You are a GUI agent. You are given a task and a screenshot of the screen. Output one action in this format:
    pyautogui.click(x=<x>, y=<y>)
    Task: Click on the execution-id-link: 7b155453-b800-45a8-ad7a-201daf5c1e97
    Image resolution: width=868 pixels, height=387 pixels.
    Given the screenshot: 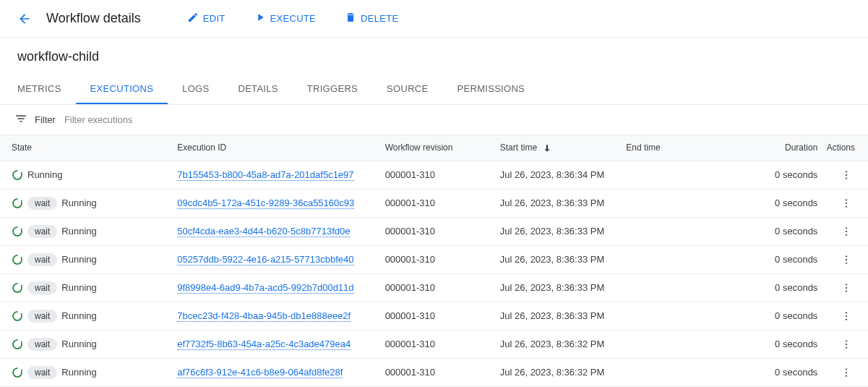 What is the action you would take?
    pyautogui.click(x=265, y=175)
    